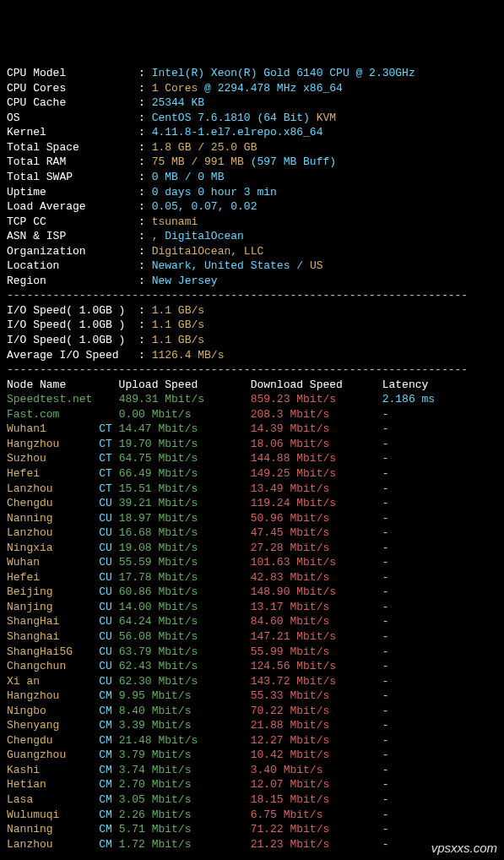 The width and height of the screenshot is (504, 860). What do you see at coordinates (252, 207) in the screenshot?
I see `sysinfo-row: Load Average : 0.05, 0.07, 0.02` at bounding box center [252, 207].